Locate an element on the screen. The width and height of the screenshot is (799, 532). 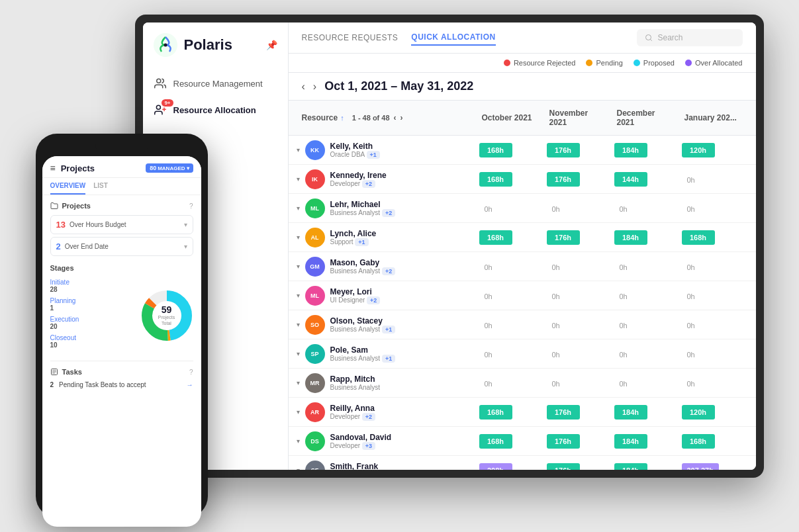
mobile-tasks-section: Tasks ? 2 Pending Task Beats to accept → is located at coordinates (122, 375).